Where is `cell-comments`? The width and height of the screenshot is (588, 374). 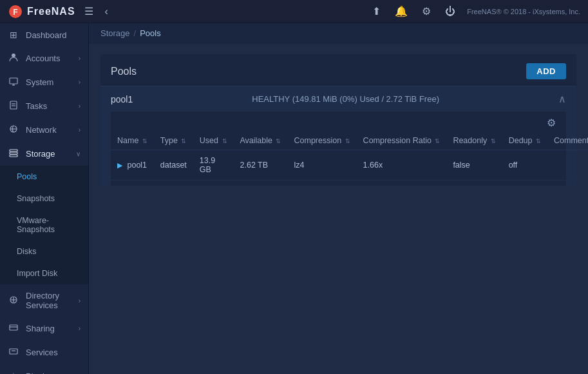 cell-comments is located at coordinates (568, 165).